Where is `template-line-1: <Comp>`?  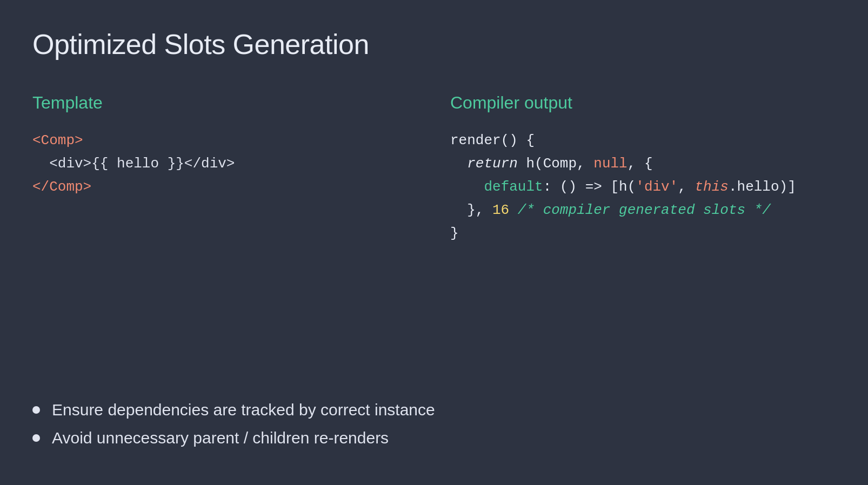 template-line-1: <Comp> is located at coordinates (225, 140).